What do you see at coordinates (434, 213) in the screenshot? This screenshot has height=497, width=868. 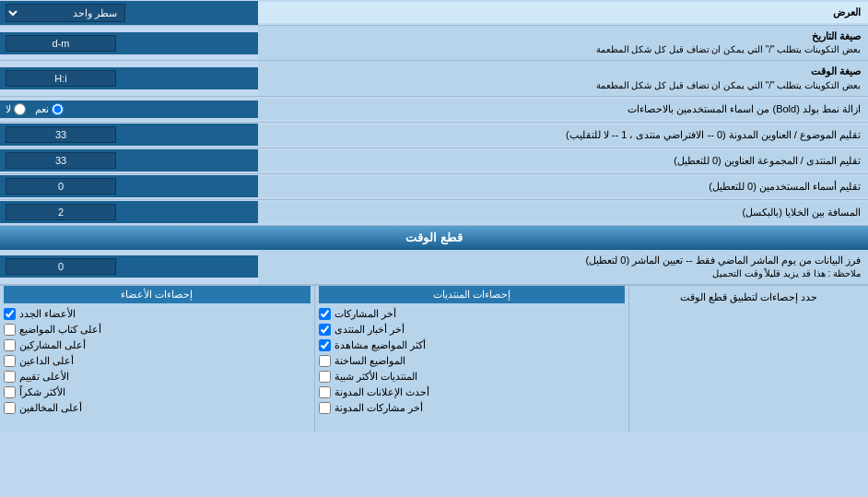 I see `cell-spacing-row: المسافة بين الخلايا (بالبكسل)` at bounding box center [434, 213].